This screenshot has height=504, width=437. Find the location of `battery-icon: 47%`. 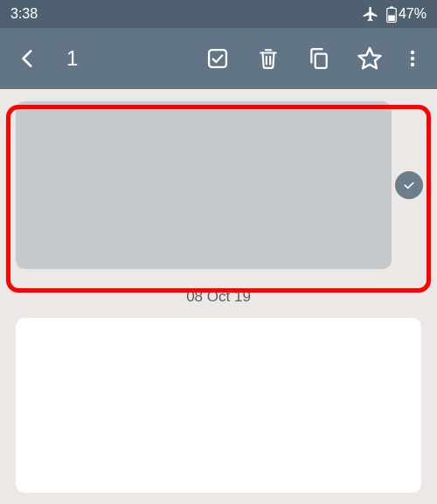

battery-icon: 47% is located at coordinates (406, 14).